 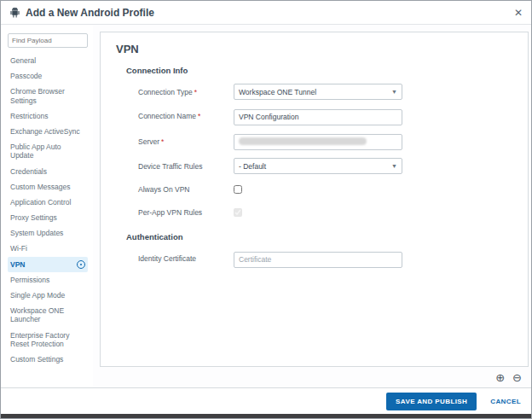 What do you see at coordinates (48, 315) in the screenshot?
I see `sidebar-item-label: Workspace ONE Launcher` at bounding box center [48, 315].